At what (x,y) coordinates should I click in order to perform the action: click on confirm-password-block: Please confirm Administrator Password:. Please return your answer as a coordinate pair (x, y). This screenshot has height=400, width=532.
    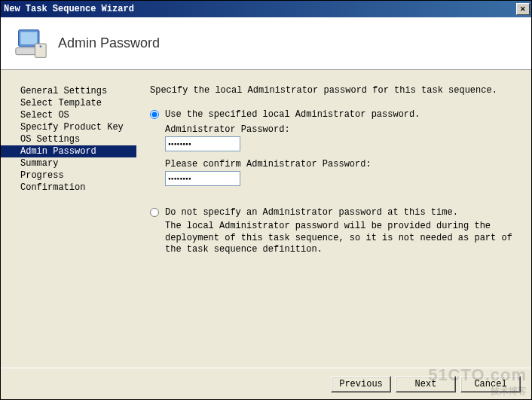
    Looking at the image, I should click on (341, 173).